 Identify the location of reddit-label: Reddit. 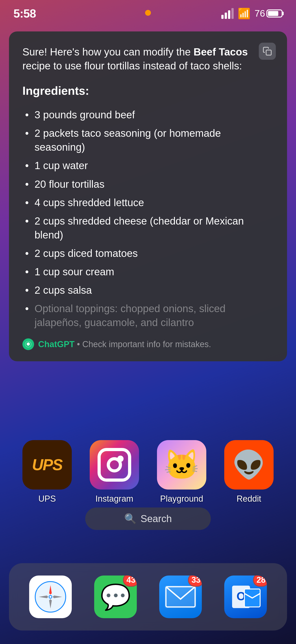
(249, 499).